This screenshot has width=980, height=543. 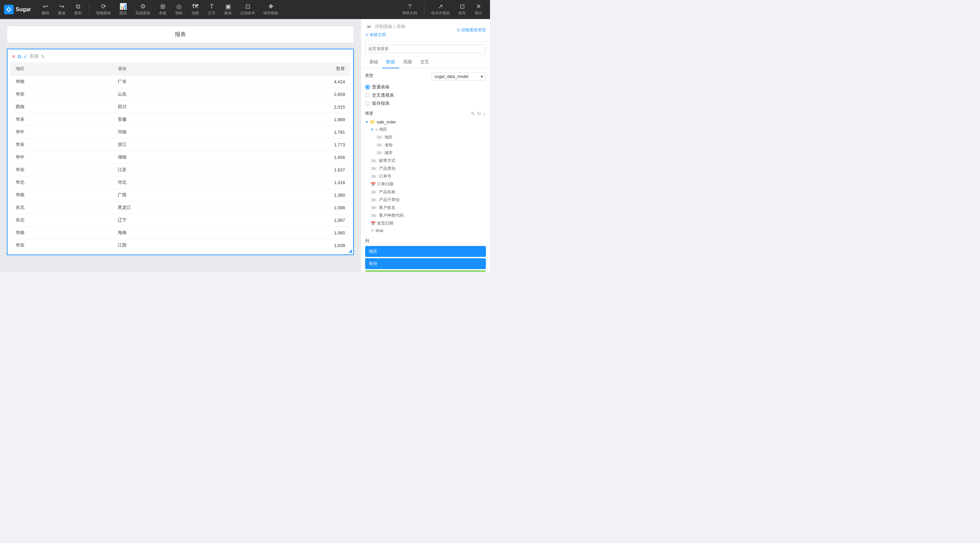 I want to click on cell-count: 1,067, so click(x=294, y=221).